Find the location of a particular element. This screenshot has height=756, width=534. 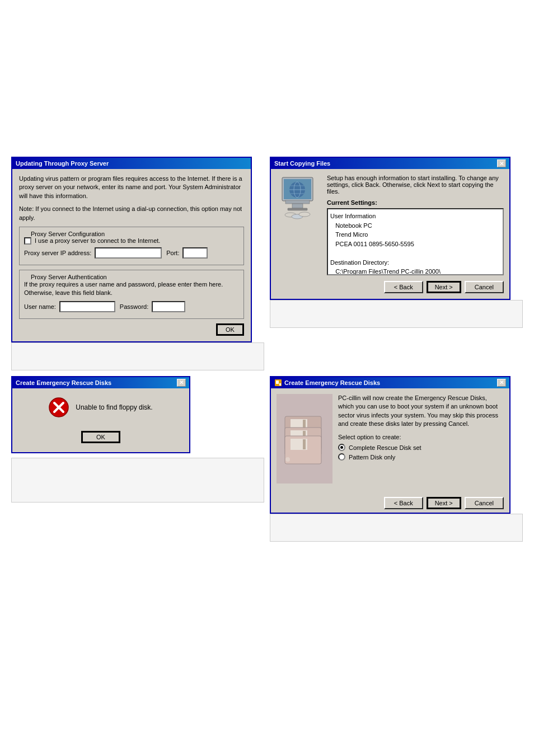

rescue-disk-image is located at coordinates (305, 439).